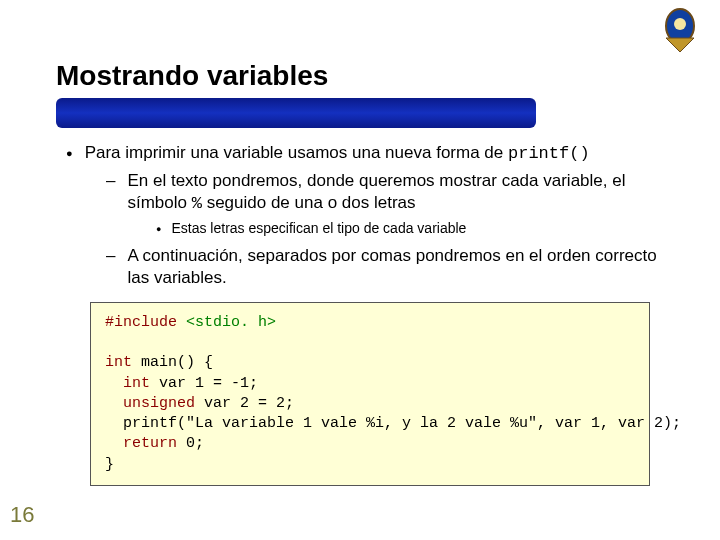 This screenshot has height=540, width=720. What do you see at coordinates (368, 76) in the screenshot?
I see `slide-title: Mostrando variables` at bounding box center [368, 76].